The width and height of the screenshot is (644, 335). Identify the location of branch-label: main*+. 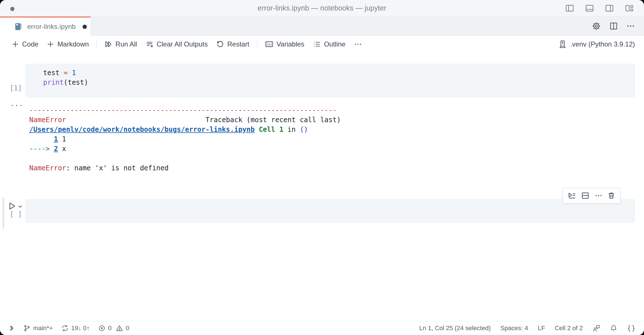
(43, 328).